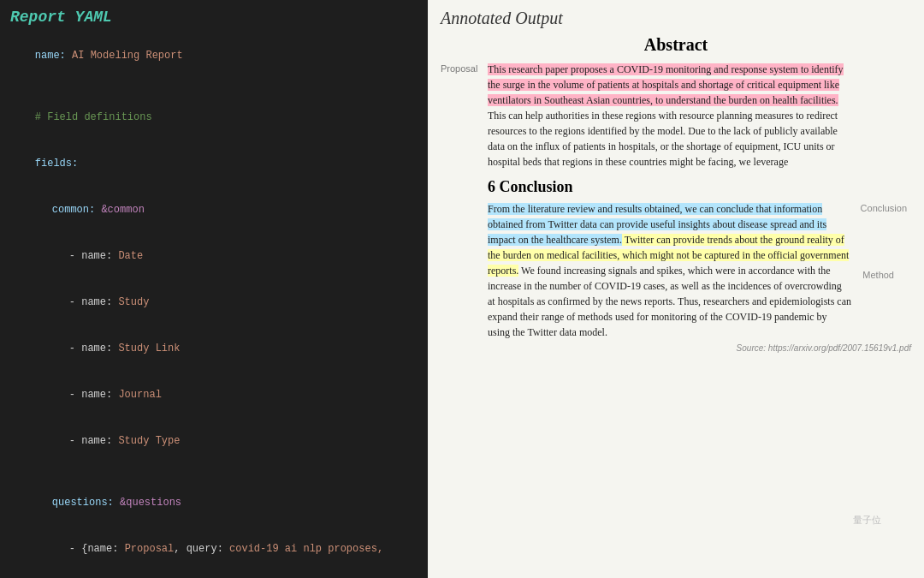  I want to click on abstract-normal-text: This can help authorities in these regio…, so click(662, 139).